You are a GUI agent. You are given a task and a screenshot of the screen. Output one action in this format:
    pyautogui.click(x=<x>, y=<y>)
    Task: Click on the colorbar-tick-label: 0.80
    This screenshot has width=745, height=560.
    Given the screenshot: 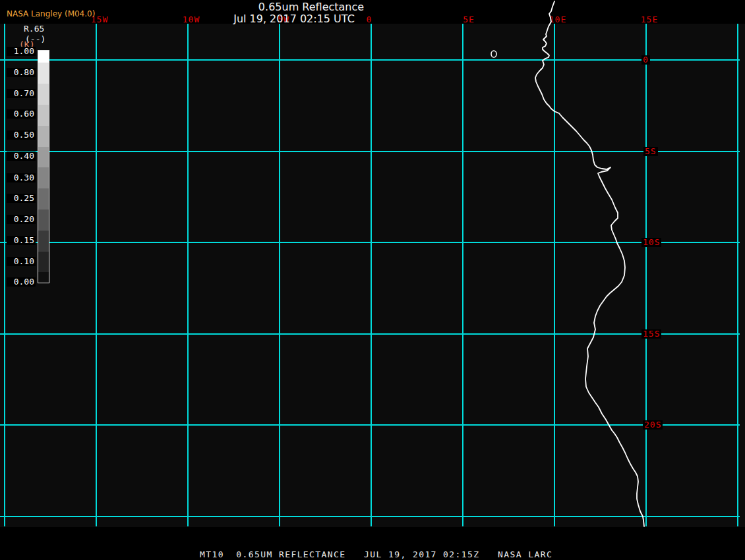 What is the action you would take?
    pyautogui.click(x=21, y=72)
    